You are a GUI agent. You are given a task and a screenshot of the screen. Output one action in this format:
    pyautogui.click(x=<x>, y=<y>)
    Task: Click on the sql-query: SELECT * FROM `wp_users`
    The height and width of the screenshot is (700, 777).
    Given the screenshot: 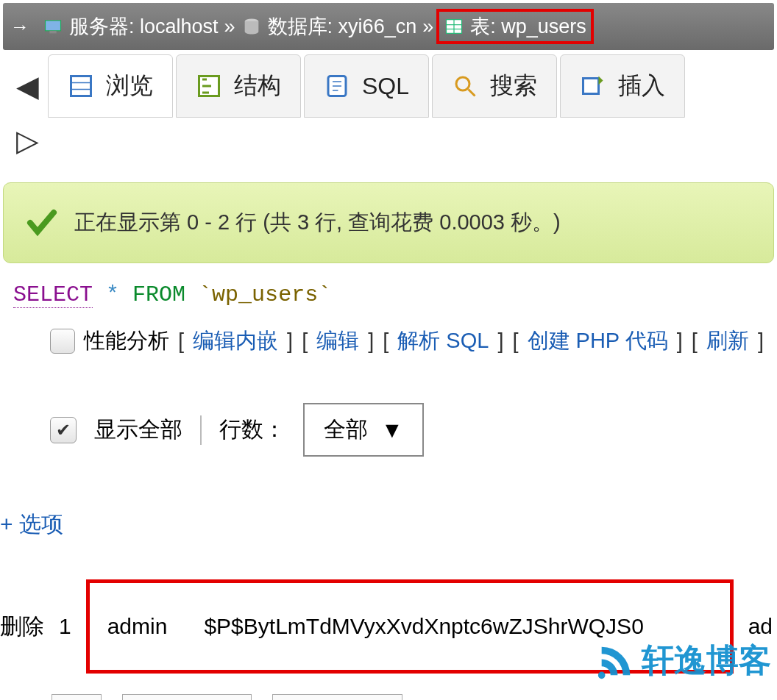 What is the action you would take?
    pyautogui.click(x=388, y=295)
    